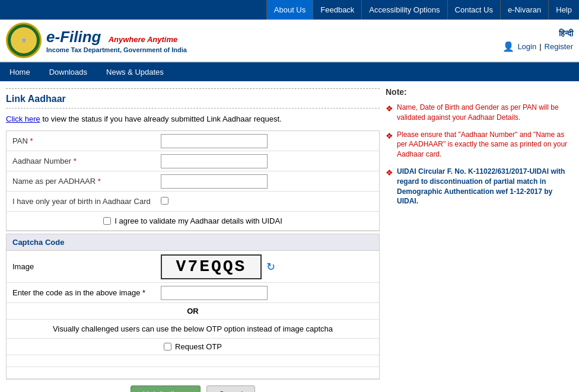  What do you see at coordinates (68, 72) in the screenshot?
I see `nav-downloads: Downloads` at bounding box center [68, 72].